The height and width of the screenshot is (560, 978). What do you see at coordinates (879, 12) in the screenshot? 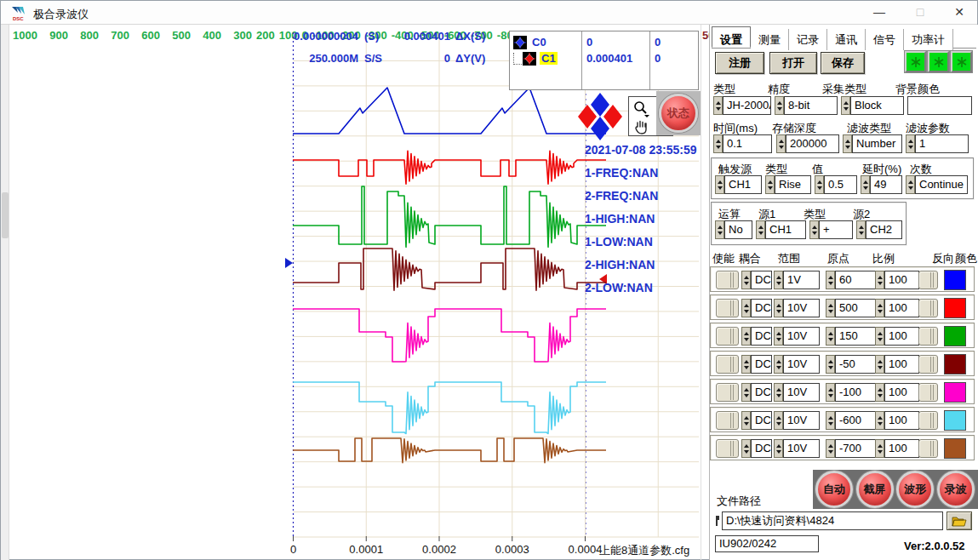
I see `minimize-button: —` at bounding box center [879, 12].